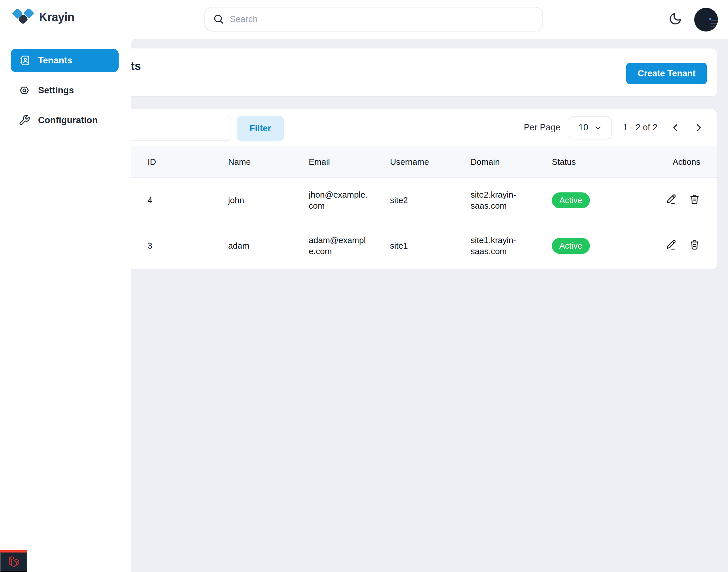  I want to click on cell-domain: site1.krayin-saas.com, so click(511, 246).